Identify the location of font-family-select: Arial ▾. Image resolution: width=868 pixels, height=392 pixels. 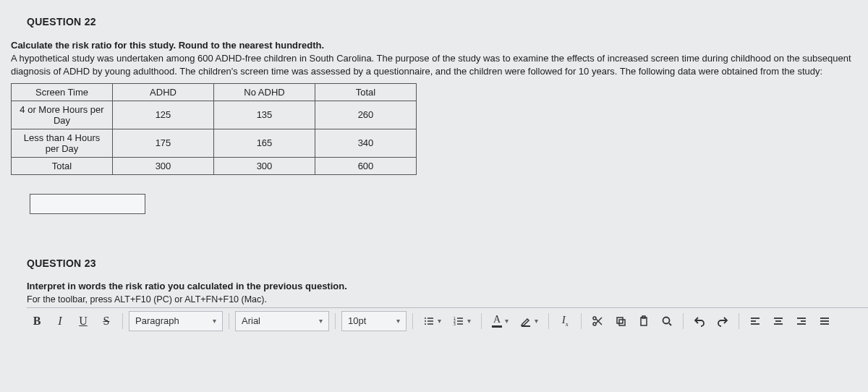
(282, 321).